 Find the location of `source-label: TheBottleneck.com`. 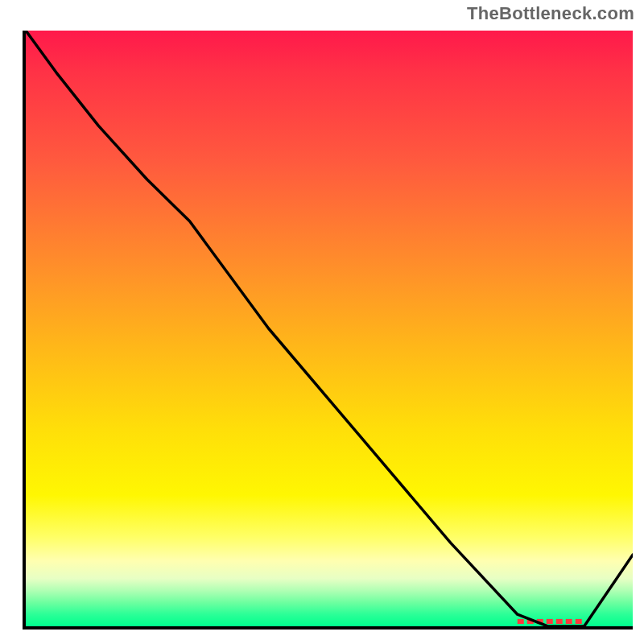

source-label: TheBottleneck.com is located at coordinates (551, 14).